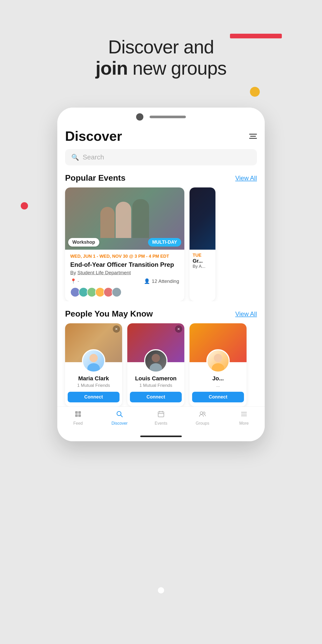  Describe the element at coordinates (161, 244) in the screenshot. I see `events-scroll-container: Workshop MULTI-DAY WED, JUN 1 - WED, NOV…` at that location.